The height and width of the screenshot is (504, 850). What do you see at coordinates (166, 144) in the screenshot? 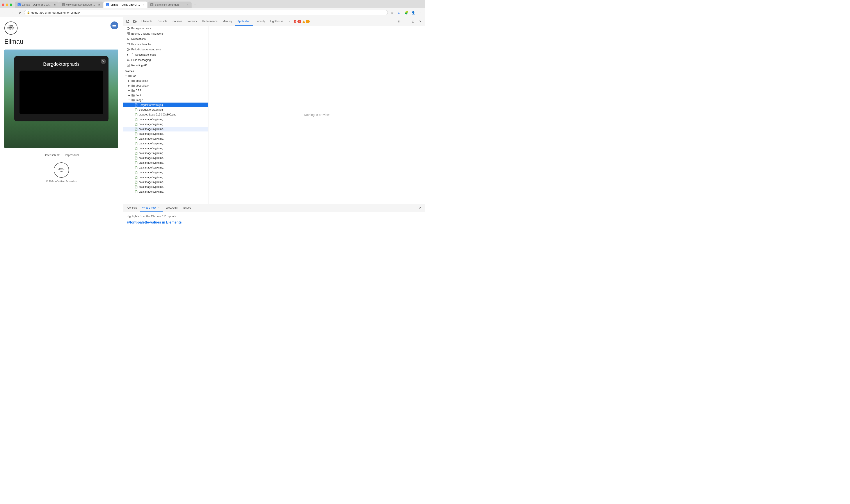
I see `tree-item-svg6: data:image/svg+xml;...` at bounding box center [166, 144].